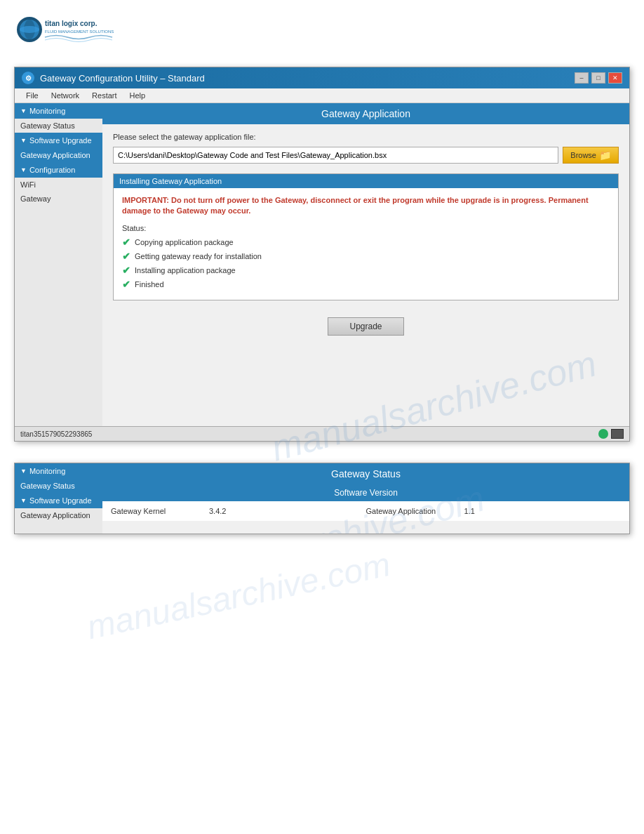  I want to click on status-label: Status:, so click(366, 228).